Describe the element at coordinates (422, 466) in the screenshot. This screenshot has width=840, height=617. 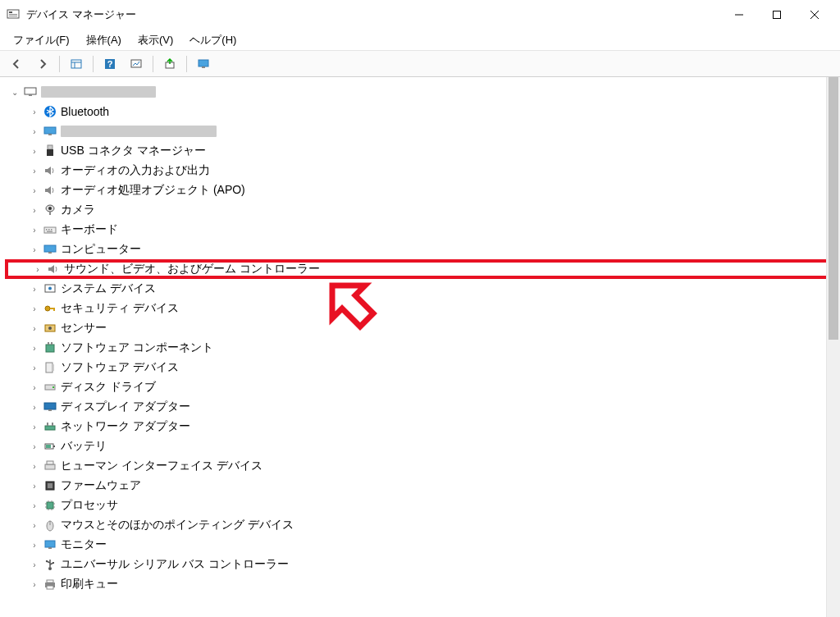
I see `tree-item: ›ヒューマン インターフェイス デバイス` at that location.